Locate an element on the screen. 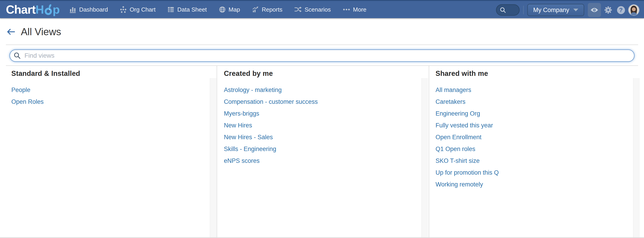 The width and height of the screenshot is (644, 238). header-right-cluster: My Company ? is located at coordinates (568, 10).